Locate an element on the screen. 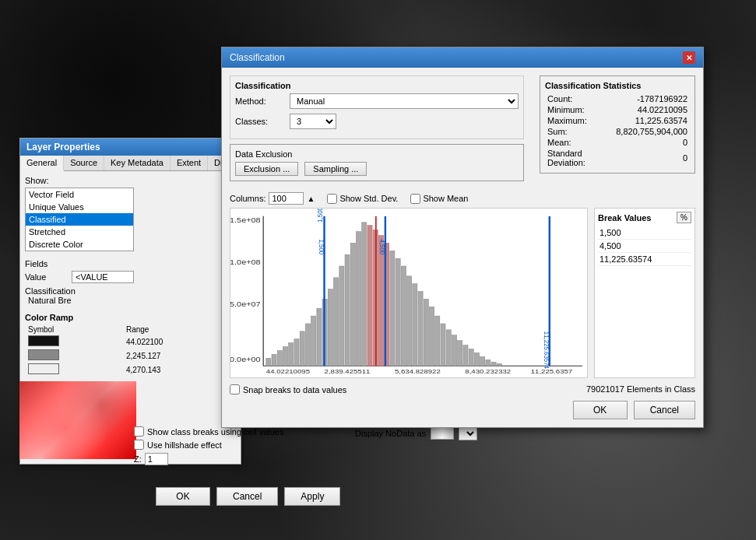  color-row-3: 4,270.143 is located at coordinates (131, 370).